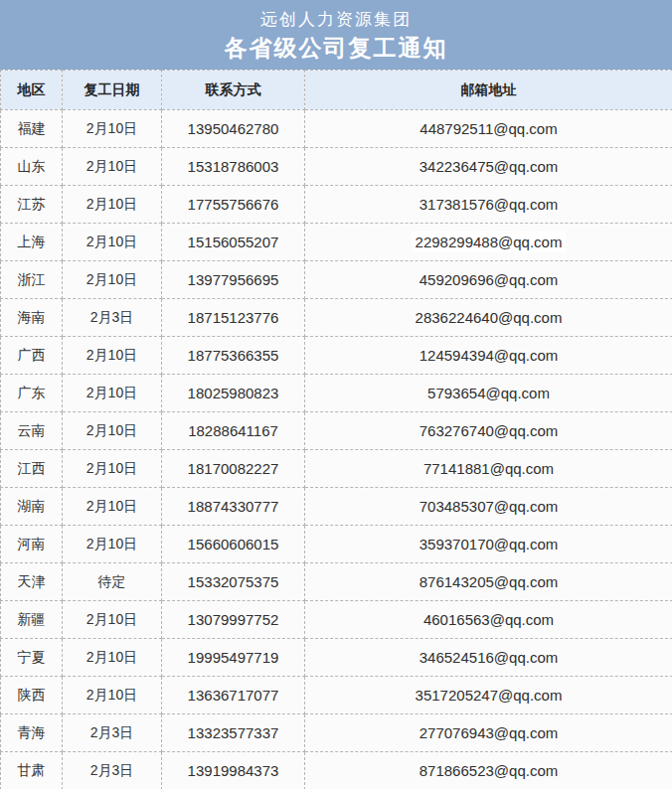  What do you see at coordinates (336, 90) in the screenshot?
I see `table-header-row: 地区 复工日期 联系方式 邮箱地址` at bounding box center [336, 90].